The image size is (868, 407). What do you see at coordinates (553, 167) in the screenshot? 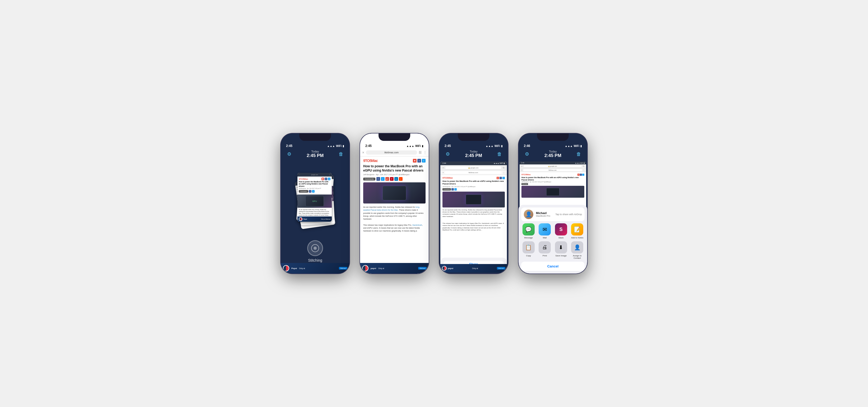
I see `mini-browser-bar-4: × 🔒 google.com ↻` at bounding box center [553, 167].